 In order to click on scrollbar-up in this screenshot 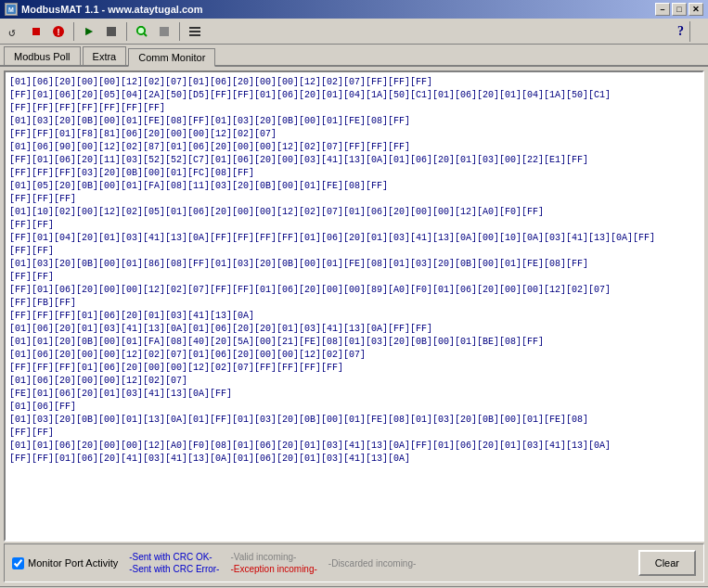, I will do `click(697, 32)`.